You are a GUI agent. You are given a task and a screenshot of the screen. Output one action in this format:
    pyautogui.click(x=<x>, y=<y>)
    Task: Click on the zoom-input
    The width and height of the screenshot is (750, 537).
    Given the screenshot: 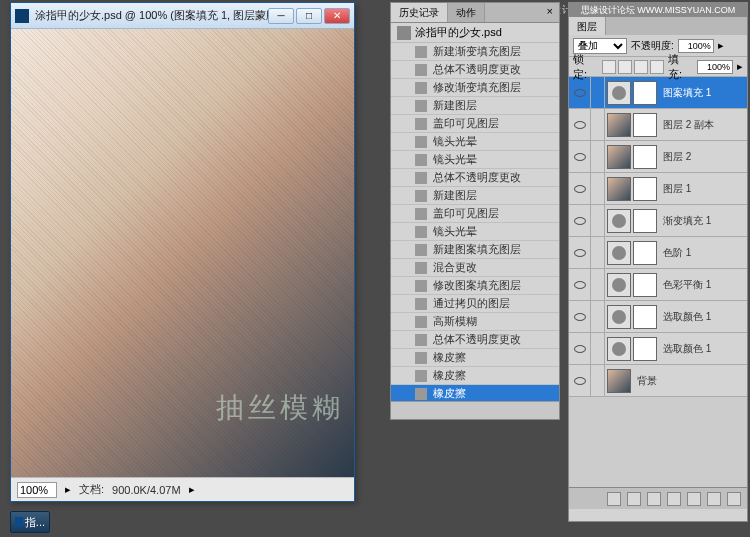 What is the action you would take?
    pyautogui.click(x=37, y=490)
    